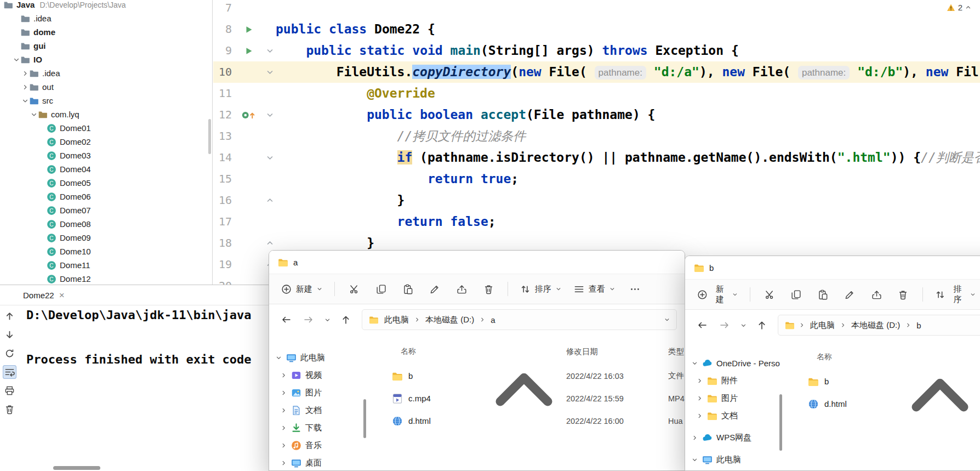 This screenshot has height=471, width=980. Describe the element at coordinates (667, 320) in the screenshot. I see `address-dropdown` at that location.